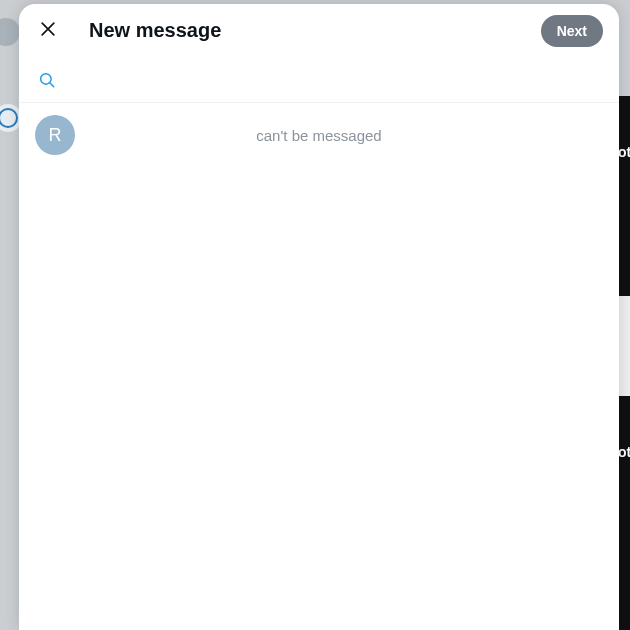 Image resolution: width=630 pixels, height=630 pixels. I want to click on modal-header: New message Next, so click(319, 30).